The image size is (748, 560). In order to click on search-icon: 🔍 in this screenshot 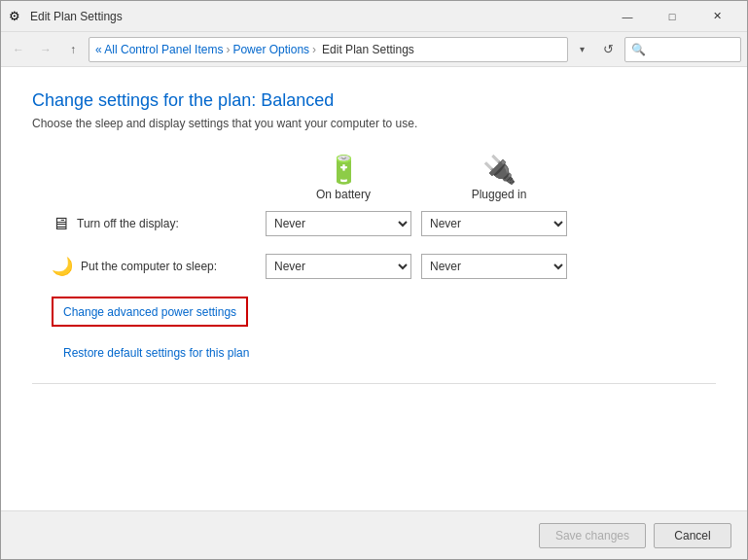, I will do `click(638, 50)`.